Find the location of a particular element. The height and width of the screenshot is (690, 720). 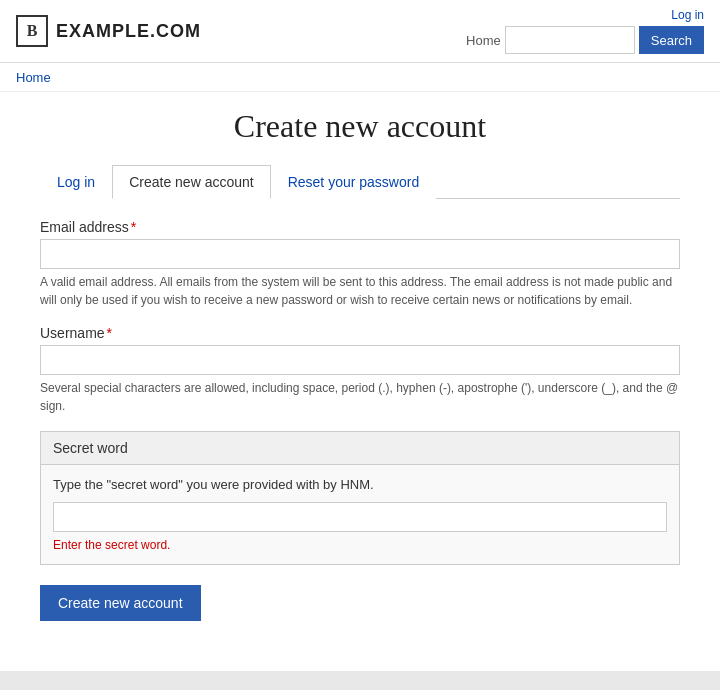

tab-create-account: Create new account is located at coordinates (192, 182).